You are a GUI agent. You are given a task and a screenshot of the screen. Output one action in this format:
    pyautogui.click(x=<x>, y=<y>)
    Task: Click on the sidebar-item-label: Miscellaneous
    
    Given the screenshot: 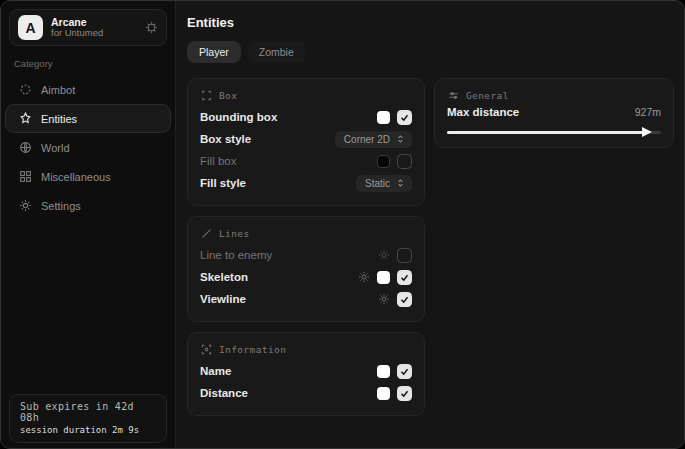 What is the action you would take?
    pyautogui.click(x=76, y=177)
    